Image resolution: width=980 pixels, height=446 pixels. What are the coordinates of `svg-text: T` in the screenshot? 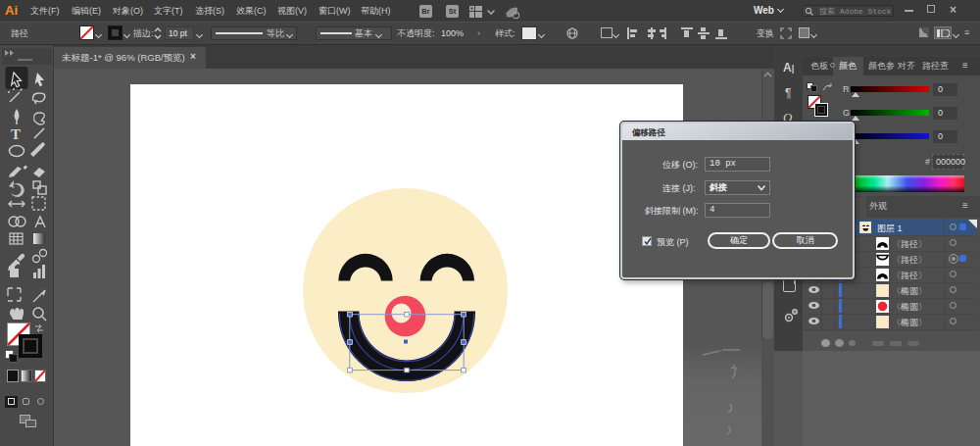 It's located at (16, 134).